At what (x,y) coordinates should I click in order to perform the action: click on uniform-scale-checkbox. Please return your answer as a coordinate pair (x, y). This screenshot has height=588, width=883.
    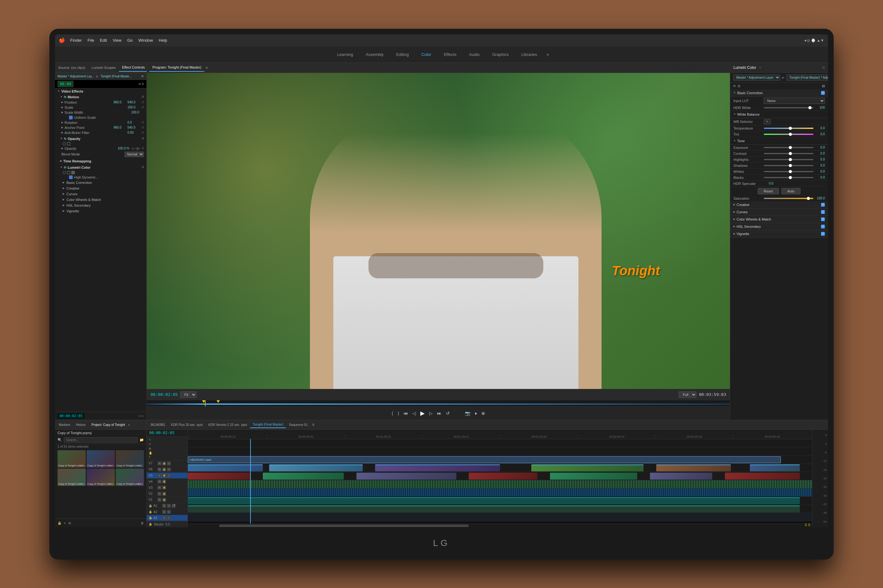
    Looking at the image, I should click on (71, 117).